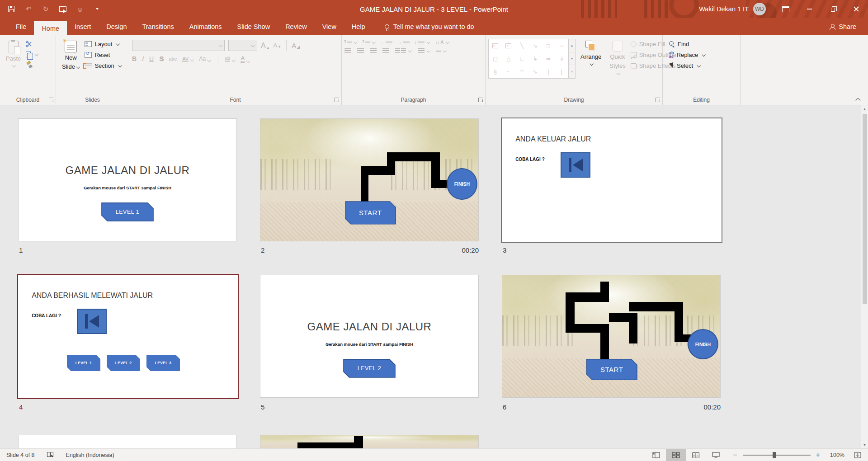 The height and width of the screenshot is (461, 868). Describe the element at coordinates (63, 9) in the screenshot. I see `start-from-beginning-icon` at that location.